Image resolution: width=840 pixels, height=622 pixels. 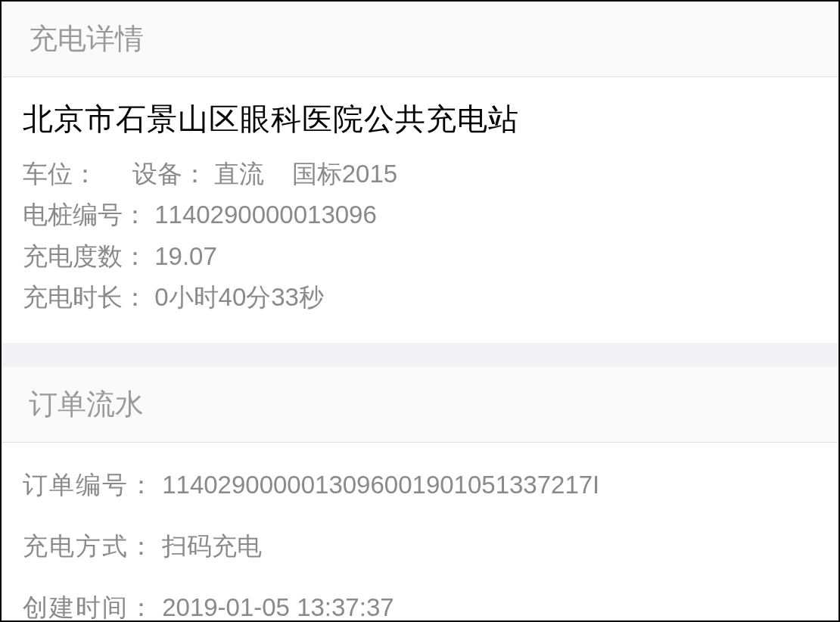 I want to click on created-label: 创建时间：, so click(x=89, y=607).